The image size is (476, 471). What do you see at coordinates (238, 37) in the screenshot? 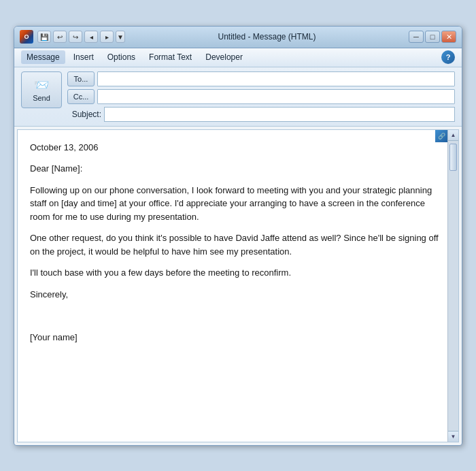
I see `title-bar: O 💾 ↩ ↪ ◂ ▸ ▼ Untitled - Message (HTML) …` at bounding box center [238, 37].